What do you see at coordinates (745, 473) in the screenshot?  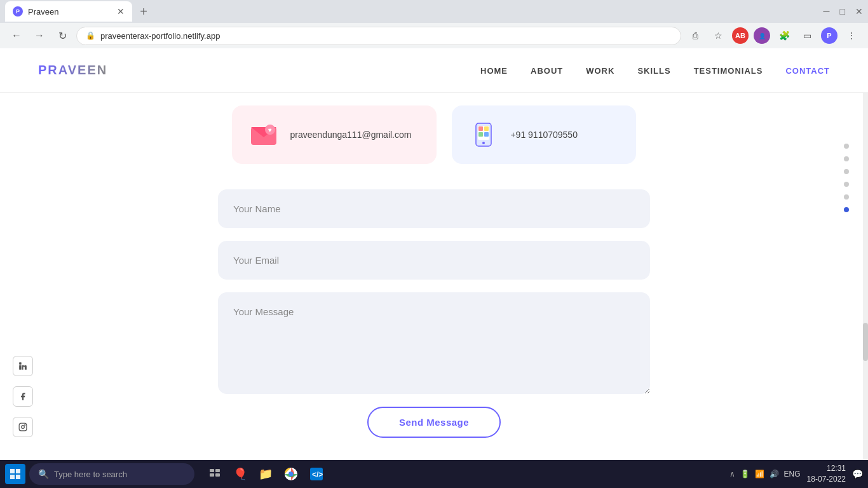 I see `tray-battery-icon: 🔋` at bounding box center [745, 473].